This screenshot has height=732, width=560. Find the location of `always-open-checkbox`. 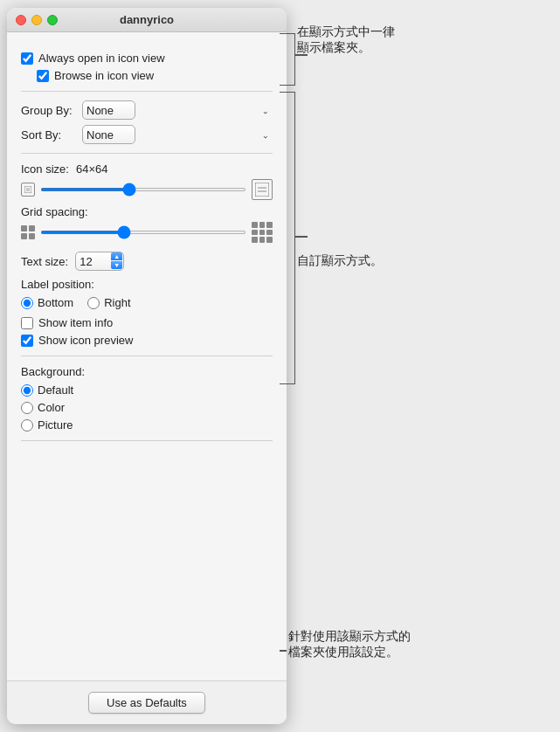

always-open-checkbox is located at coordinates (27, 59).